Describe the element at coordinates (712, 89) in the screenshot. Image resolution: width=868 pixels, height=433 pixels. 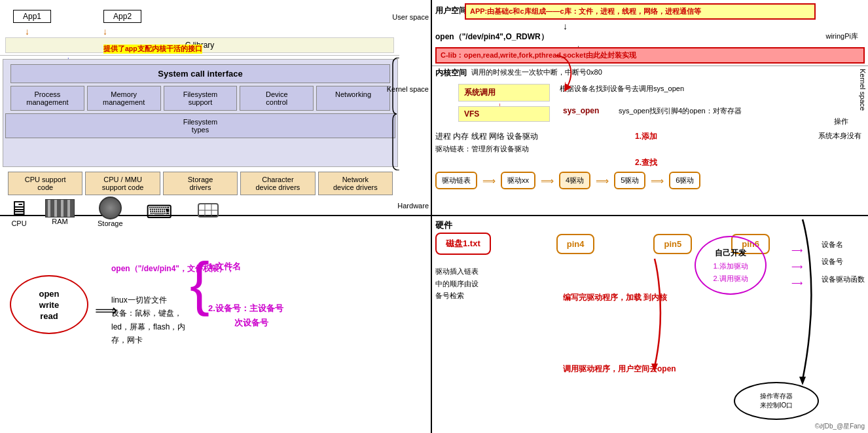
I see `syscall-desc: 根据设备名找到设备号去调用sys_open` at that location.